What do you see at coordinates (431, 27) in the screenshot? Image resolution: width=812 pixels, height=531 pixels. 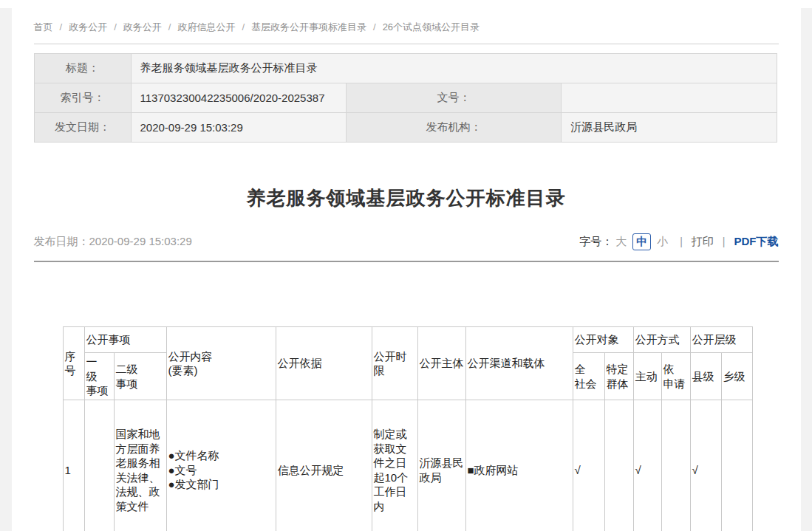 I see `breadcrumb-item-pilot-catalog: 26个试点领域公开目录` at bounding box center [431, 27].